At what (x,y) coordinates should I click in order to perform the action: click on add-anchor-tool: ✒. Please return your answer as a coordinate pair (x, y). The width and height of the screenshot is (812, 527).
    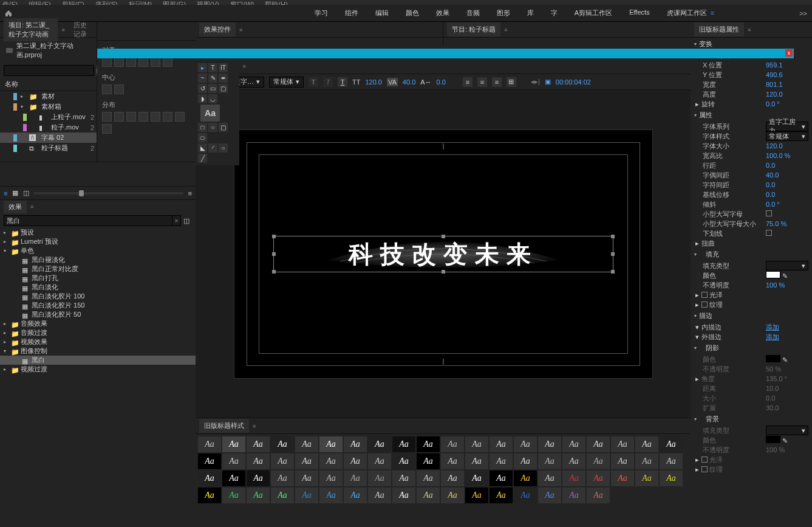
    Looking at the image, I should click on (223, 78).